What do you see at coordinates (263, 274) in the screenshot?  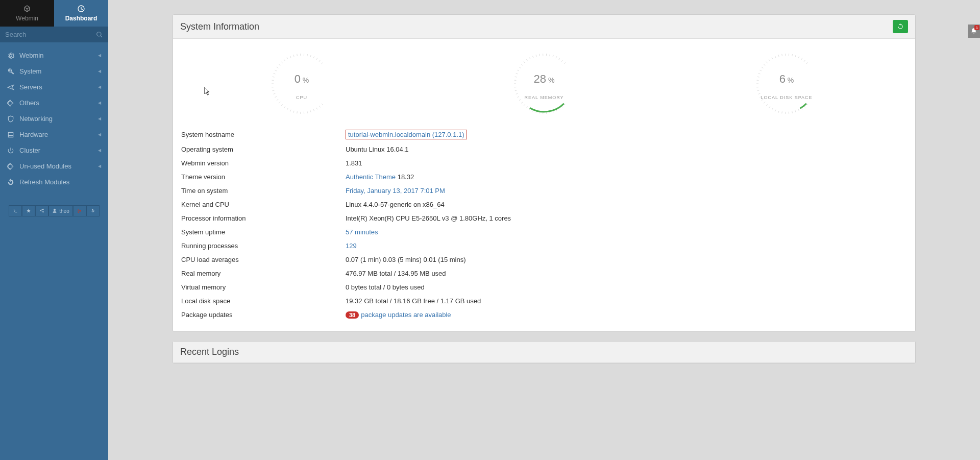 I see `realmem-label: Real memory` at bounding box center [263, 274].